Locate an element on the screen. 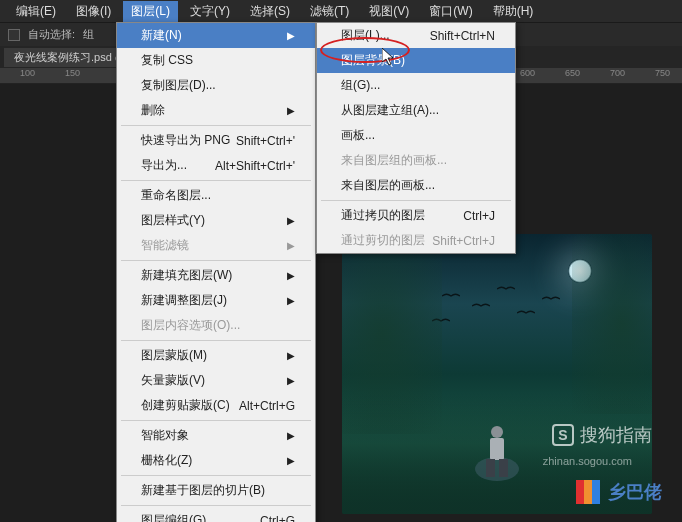 The width and height of the screenshot is (682, 522). submenu-item-group-from: 从图层建立组(A)... is located at coordinates (416, 110).